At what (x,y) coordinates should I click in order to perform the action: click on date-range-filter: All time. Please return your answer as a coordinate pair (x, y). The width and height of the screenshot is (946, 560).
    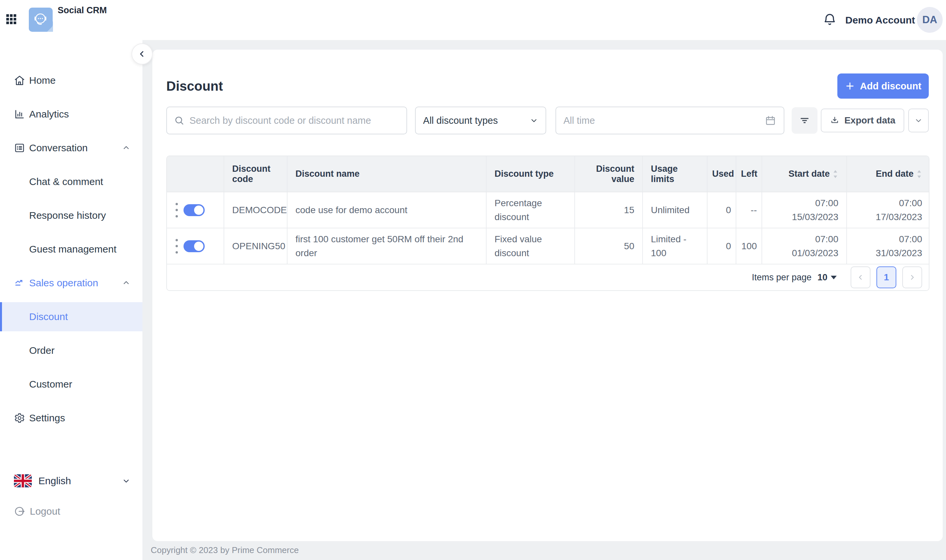
    Looking at the image, I should click on (670, 120).